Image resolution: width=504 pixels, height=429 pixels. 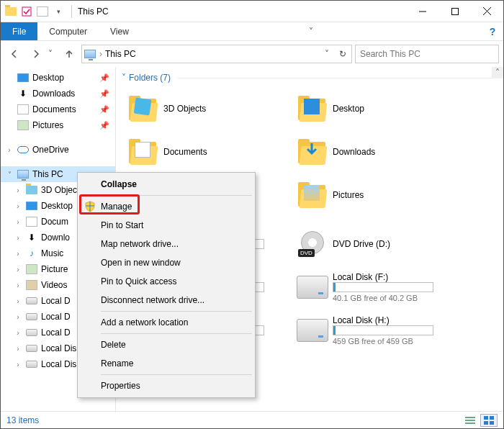 What do you see at coordinates (311, 32) in the screenshot?
I see `ribbon-expand-caret: ˅` at bounding box center [311, 32].